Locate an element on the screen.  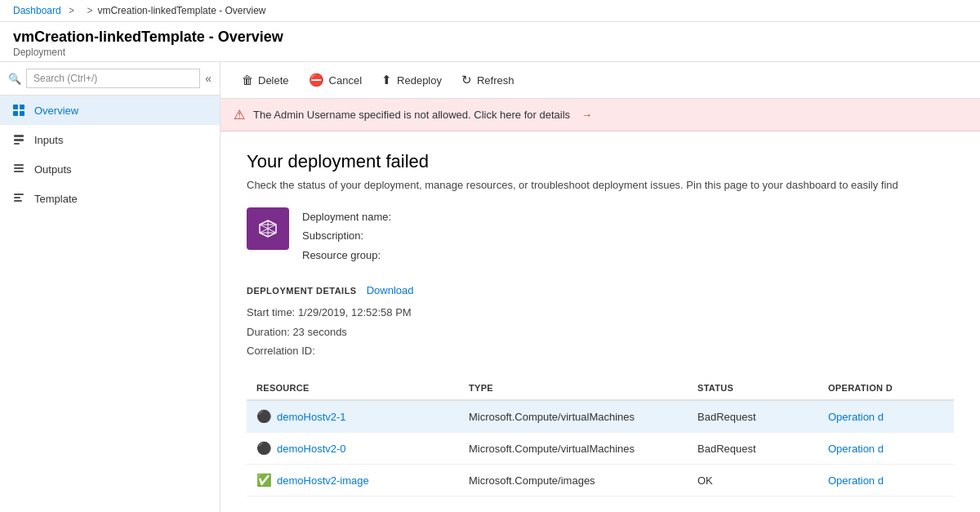
cancel-icon: ⛔ is located at coordinates (317, 80).